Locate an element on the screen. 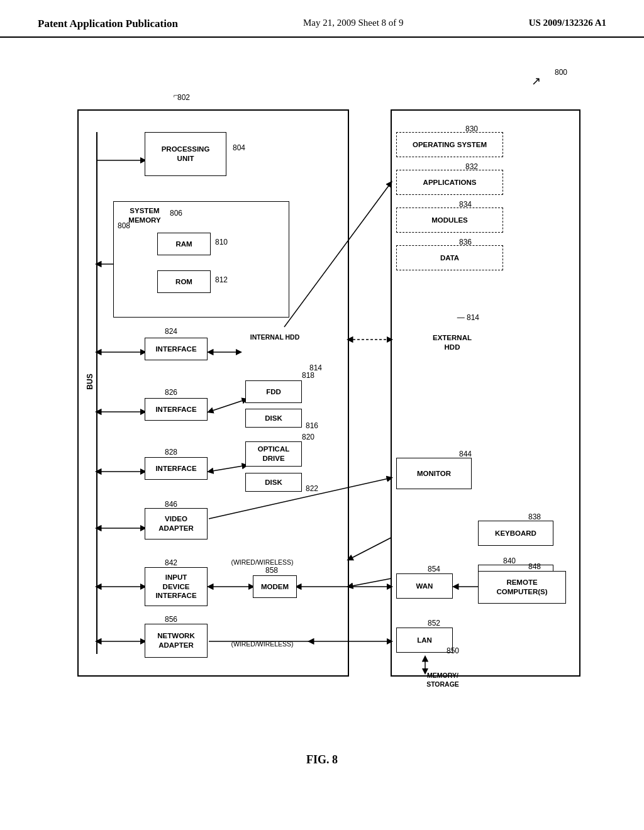 The image size is (644, 830). figure-label: FIG. 8 is located at coordinates (322, 760).